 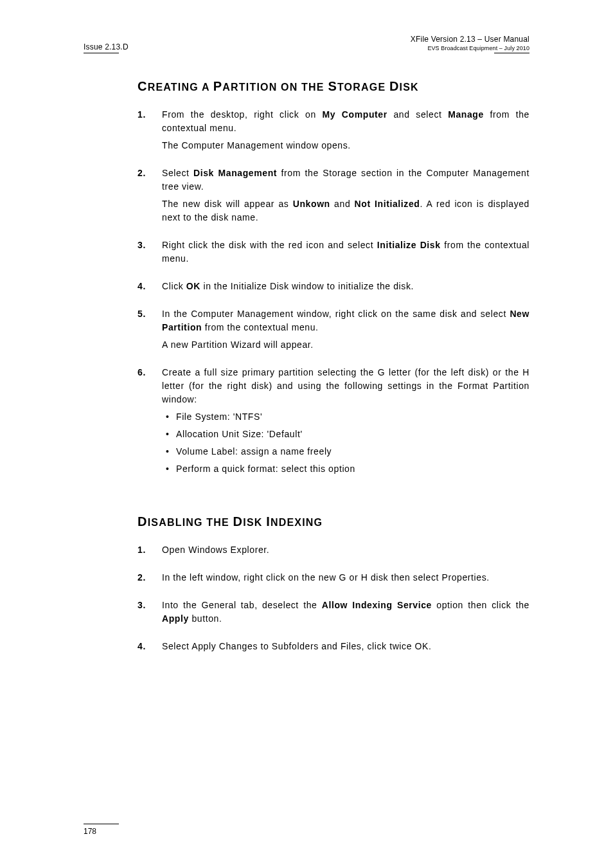 I want to click on step-bullets: File System: 'NTFS'Allocation Unit Size:…, so click(x=346, y=443).